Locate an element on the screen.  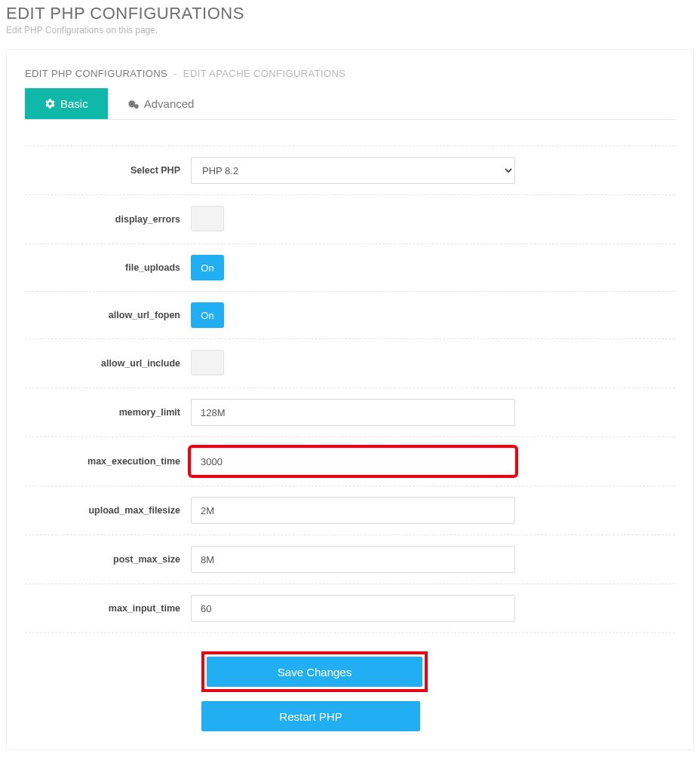
label-allow-url-include: allow_url_include is located at coordinates (108, 363).